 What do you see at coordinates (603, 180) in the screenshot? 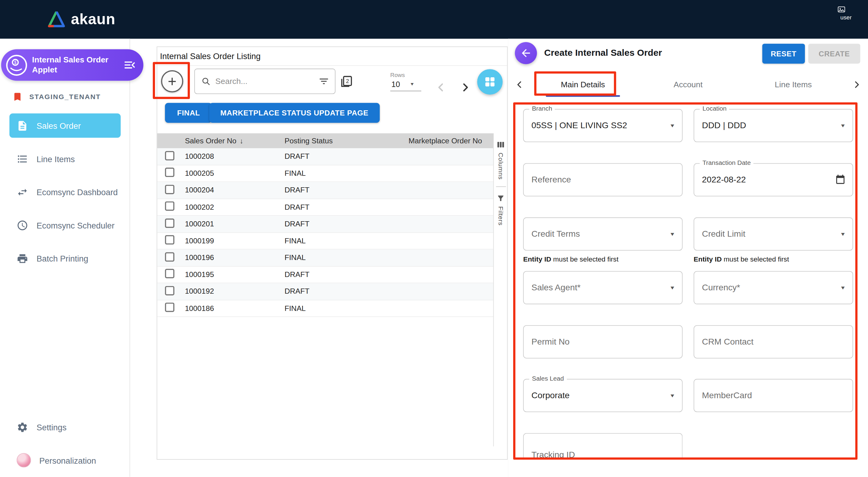
I see `reference-field: Reference` at bounding box center [603, 180].